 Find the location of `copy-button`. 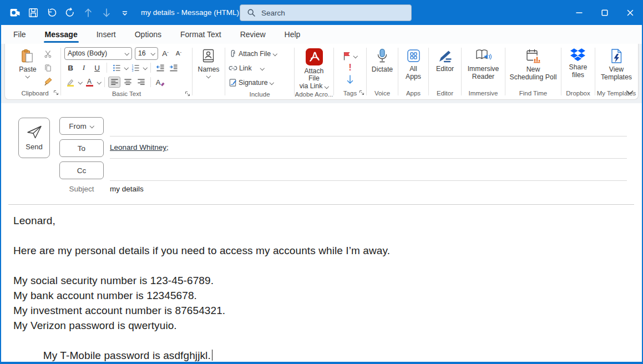

copy-button is located at coordinates (48, 68).